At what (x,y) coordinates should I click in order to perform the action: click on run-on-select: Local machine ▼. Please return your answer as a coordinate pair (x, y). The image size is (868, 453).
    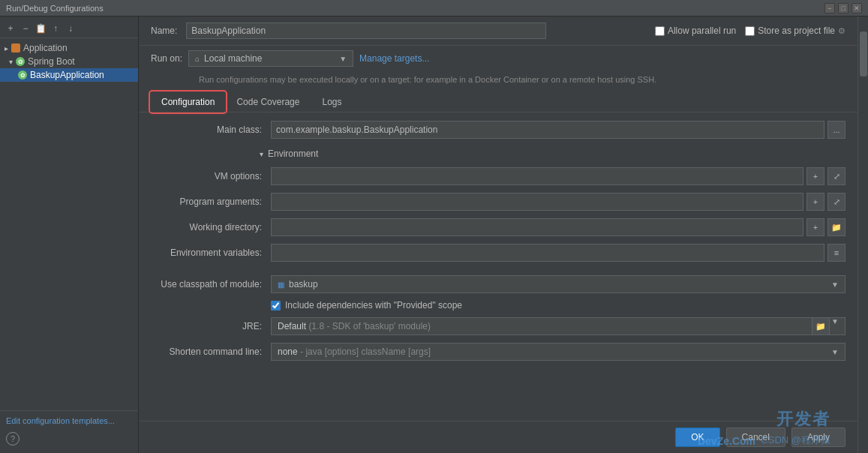
    Looking at the image, I should click on (271, 58).